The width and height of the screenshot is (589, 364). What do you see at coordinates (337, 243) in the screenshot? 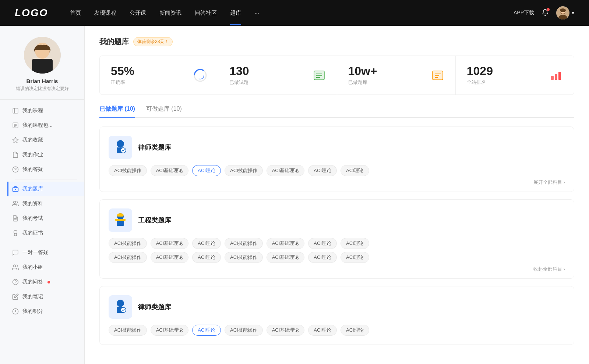
I see `tags-row-2a: ACI技能操作 ACI基础理论 ACI理论 ACI技能操作 ACI基础理论 AC…` at bounding box center [337, 243].